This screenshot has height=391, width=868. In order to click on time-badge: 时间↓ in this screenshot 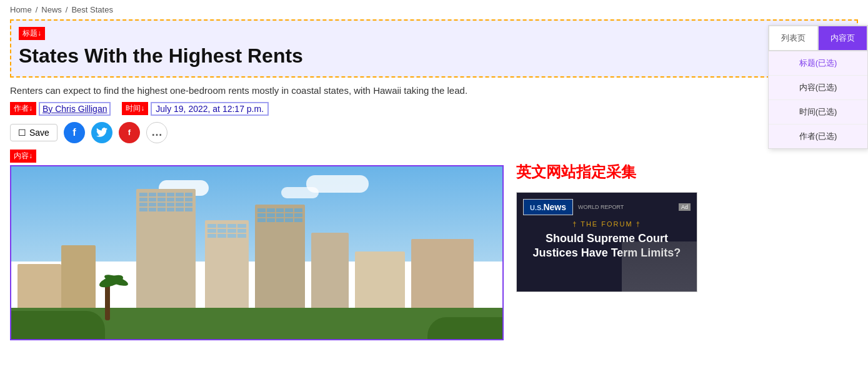, I will do `click(135, 109)`.